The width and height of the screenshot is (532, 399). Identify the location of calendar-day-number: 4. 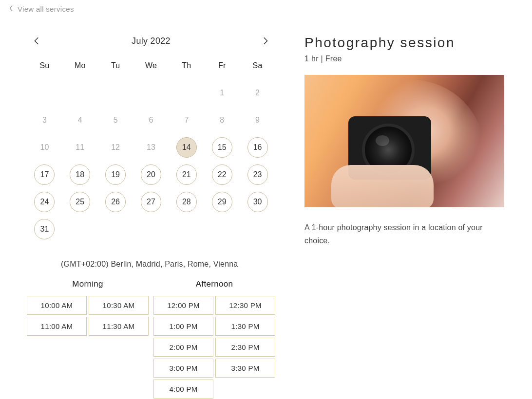
(80, 120).